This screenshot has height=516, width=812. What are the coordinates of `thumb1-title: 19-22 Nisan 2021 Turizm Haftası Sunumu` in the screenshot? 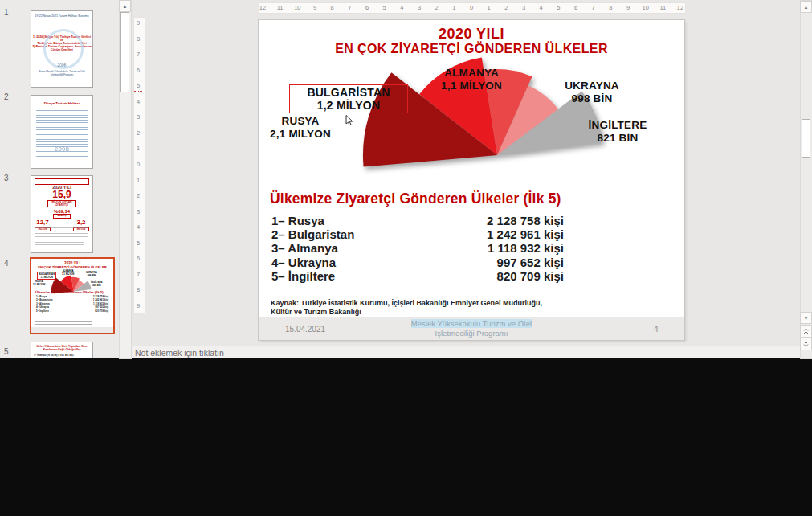 It's located at (62, 16).